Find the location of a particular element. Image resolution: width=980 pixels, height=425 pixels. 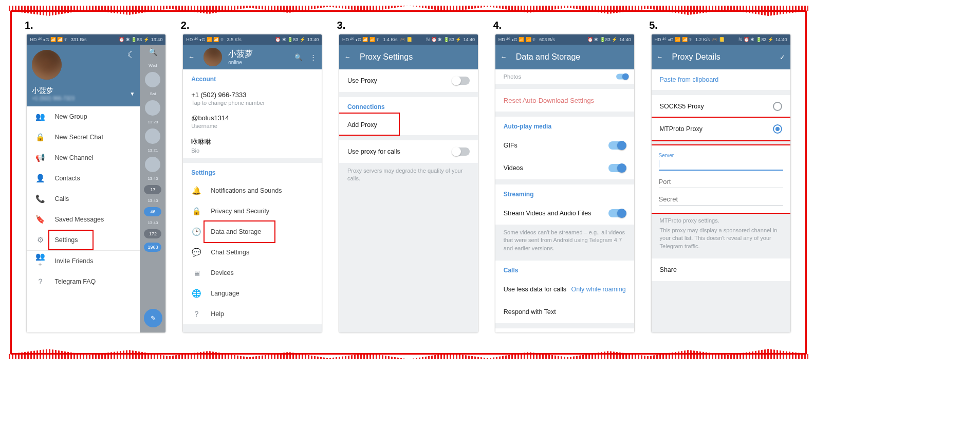

lock-icon: 🔒 is located at coordinates (40, 137).